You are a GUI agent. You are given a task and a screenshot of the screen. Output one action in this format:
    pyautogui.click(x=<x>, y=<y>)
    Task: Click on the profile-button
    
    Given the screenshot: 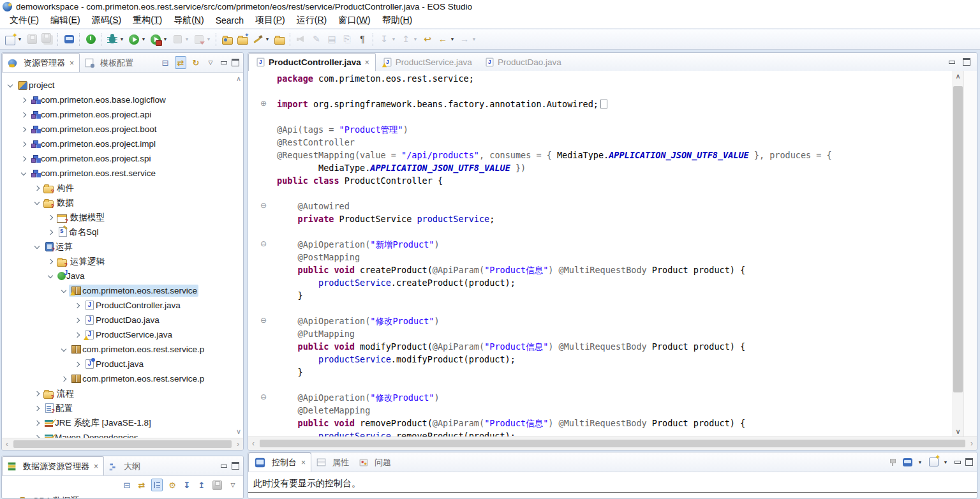 What is the action you would take?
    pyautogui.click(x=156, y=40)
    